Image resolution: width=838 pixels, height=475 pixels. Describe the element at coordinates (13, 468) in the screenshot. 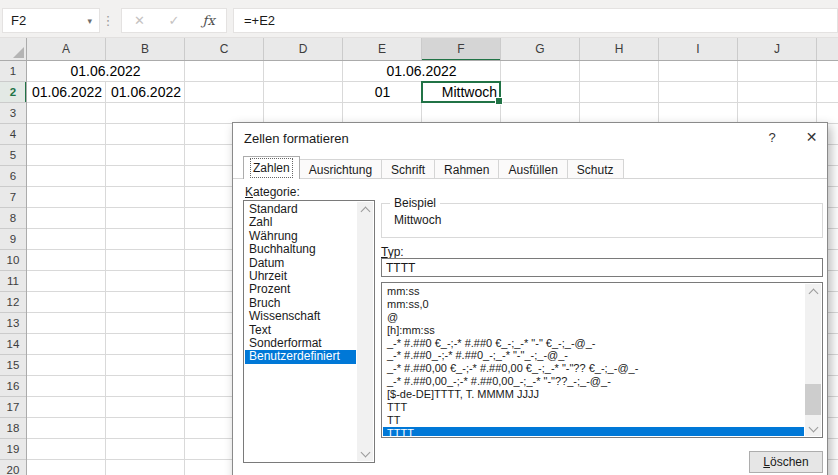

I see `row-header-20: 20` at that location.